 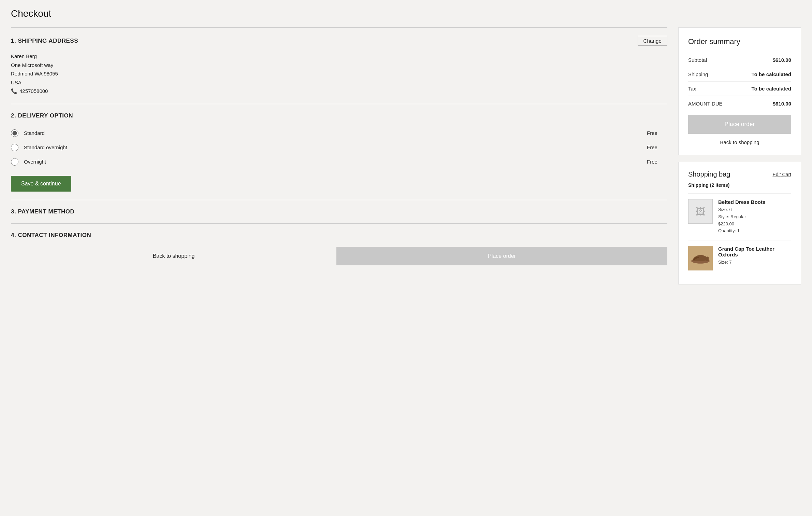 What do you see at coordinates (339, 212) in the screenshot?
I see `payment-method-section: 3. PAYMENT METHOD` at bounding box center [339, 212].